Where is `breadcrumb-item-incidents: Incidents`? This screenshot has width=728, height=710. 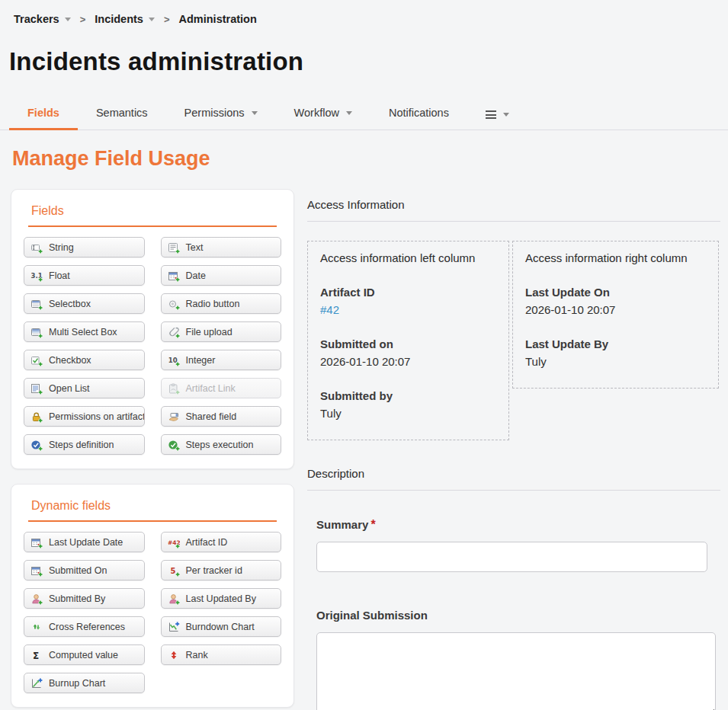
breadcrumb-item-incidents: Incidents is located at coordinates (125, 19).